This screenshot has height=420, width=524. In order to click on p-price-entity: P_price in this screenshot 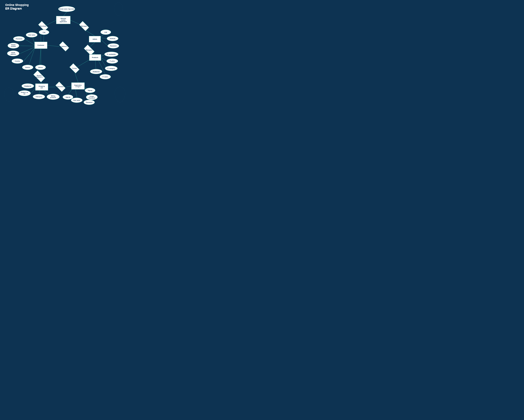, I will do `click(112, 61)`.